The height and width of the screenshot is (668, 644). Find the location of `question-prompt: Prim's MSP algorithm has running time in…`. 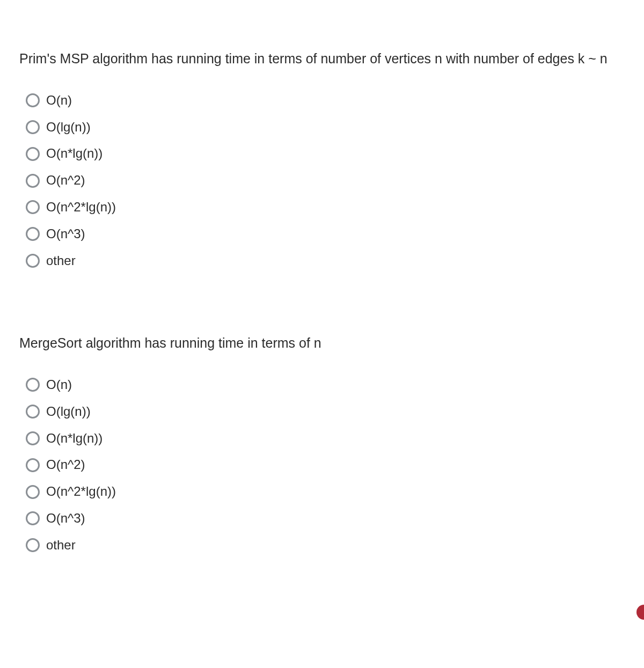

question-prompt: Prim's MSP algorithm has running time in… is located at coordinates (322, 59).